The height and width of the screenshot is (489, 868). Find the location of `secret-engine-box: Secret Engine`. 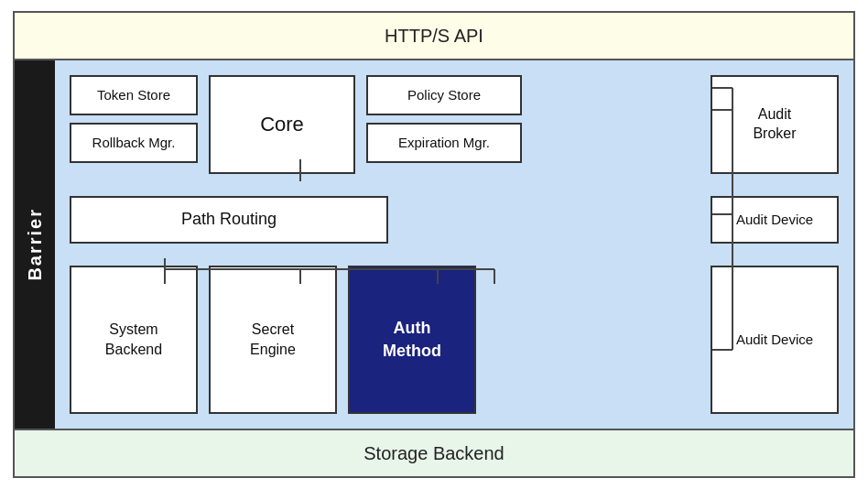

secret-engine-box: Secret Engine is located at coordinates (273, 340).